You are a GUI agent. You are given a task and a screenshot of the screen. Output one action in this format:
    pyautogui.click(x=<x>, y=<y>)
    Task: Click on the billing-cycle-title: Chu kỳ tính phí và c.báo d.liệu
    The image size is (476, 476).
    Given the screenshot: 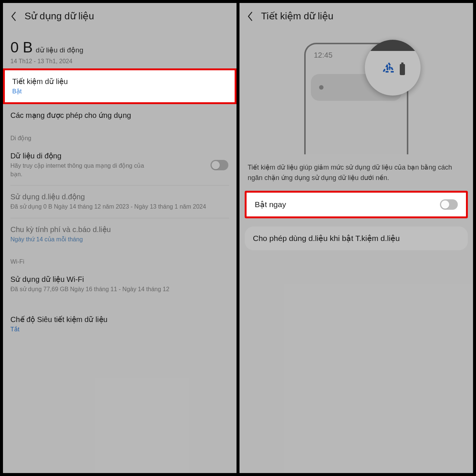 What is the action you would take?
    pyautogui.click(x=120, y=229)
    